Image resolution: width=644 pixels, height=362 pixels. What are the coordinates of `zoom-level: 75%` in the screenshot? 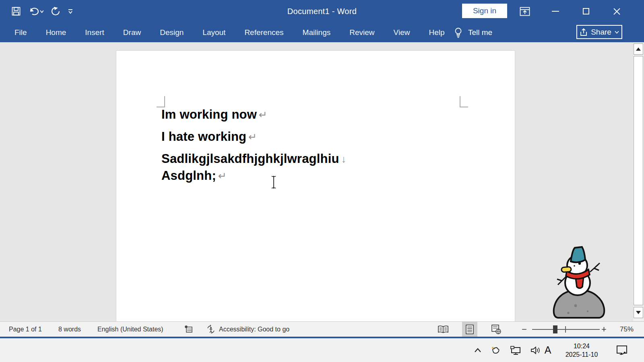 It's located at (627, 329).